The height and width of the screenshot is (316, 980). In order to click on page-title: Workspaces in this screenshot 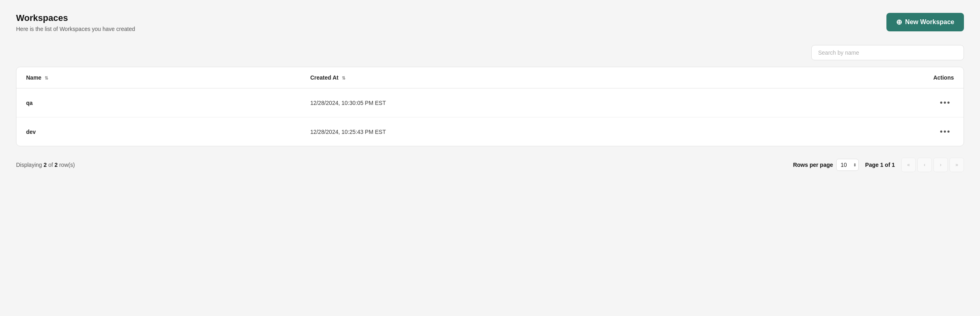, I will do `click(76, 18)`.